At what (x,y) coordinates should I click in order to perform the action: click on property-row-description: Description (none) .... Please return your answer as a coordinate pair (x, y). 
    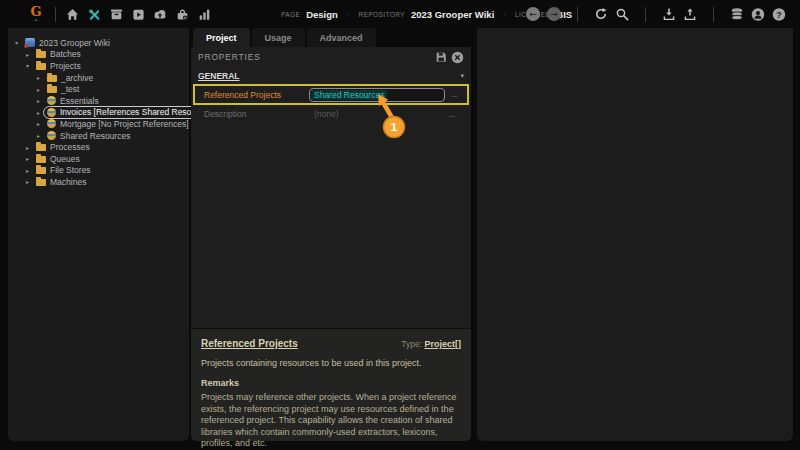
    Looking at the image, I should click on (331, 114).